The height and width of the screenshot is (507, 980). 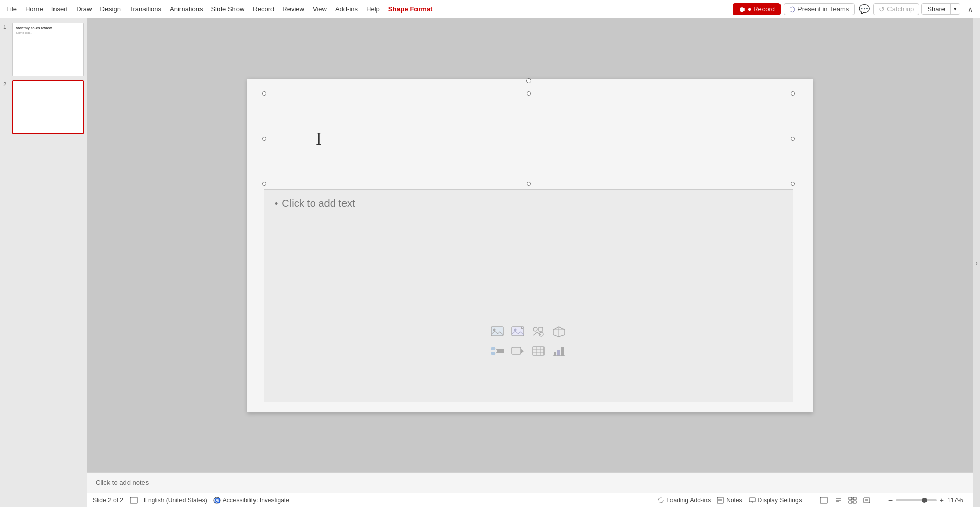 I want to click on menu-help: Help, so click(x=373, y=9).